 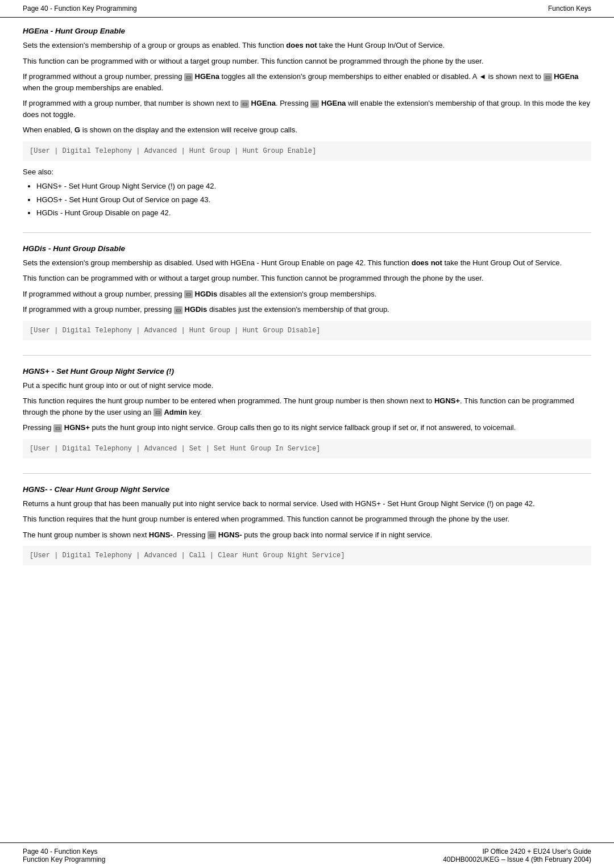 I want to click on footer-left-line2: Function Key Programming, so click(x=64, y=859).